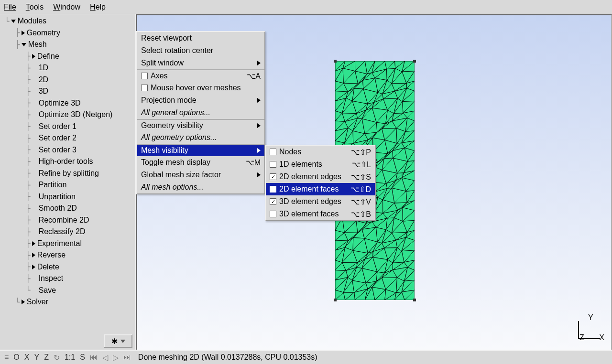 The height and width of the screenshot is (364, 612). I want to click on ctx-mouse-hover-meshes: Mouse hover over meshes, so click(201, 88).